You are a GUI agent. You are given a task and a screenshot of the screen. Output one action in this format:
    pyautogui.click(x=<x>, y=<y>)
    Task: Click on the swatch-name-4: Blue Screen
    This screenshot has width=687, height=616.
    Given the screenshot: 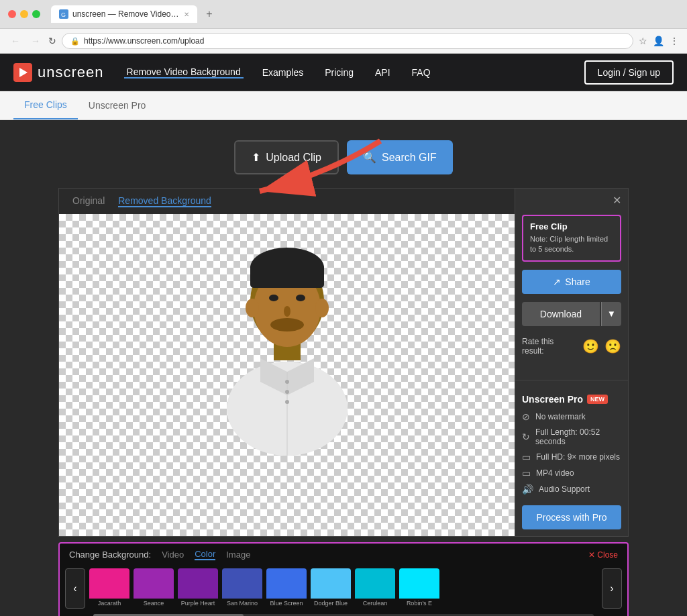 What is the action you would take?
    pyautogui.click(x=286, y=603)
    